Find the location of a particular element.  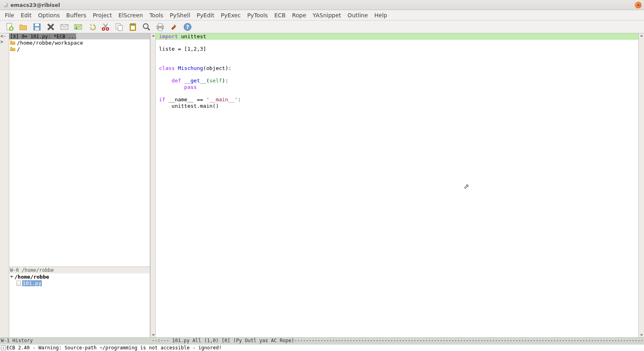

tree-item-workspace: /home/robbe/workspace is located at coordinates (80, 43).